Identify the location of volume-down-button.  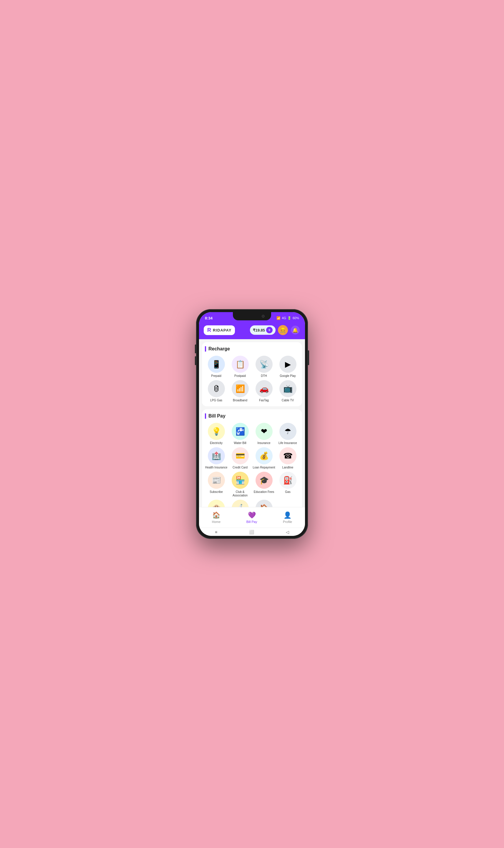
(196, 361).